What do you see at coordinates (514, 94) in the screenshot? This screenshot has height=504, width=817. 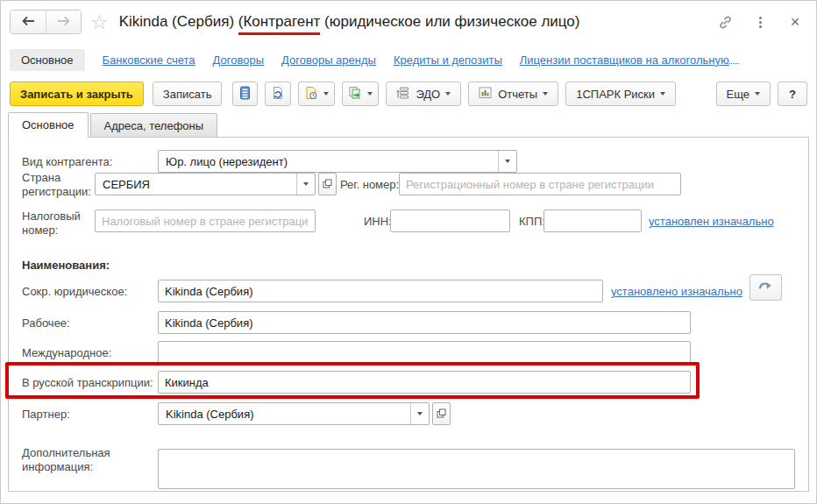 I see `reports-button: Отчеты` at bounding box center [514, 94].